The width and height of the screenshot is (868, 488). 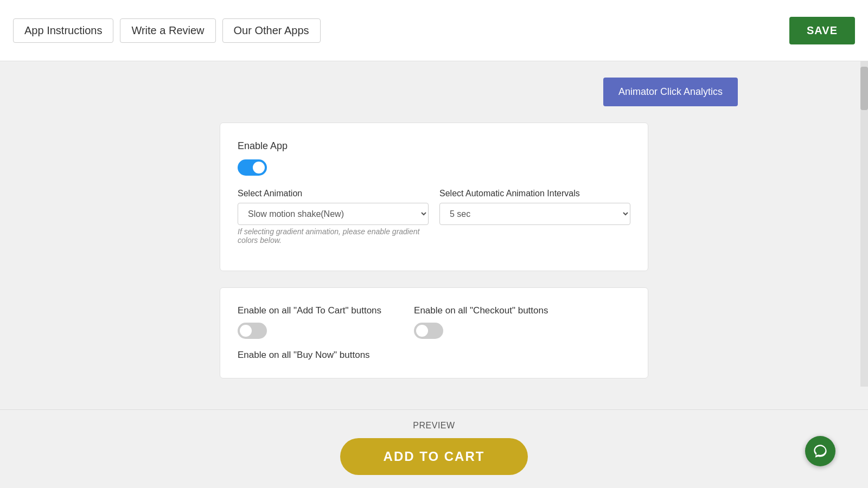 I want to click on save-button: SAVE, so click(x=822, y=30).